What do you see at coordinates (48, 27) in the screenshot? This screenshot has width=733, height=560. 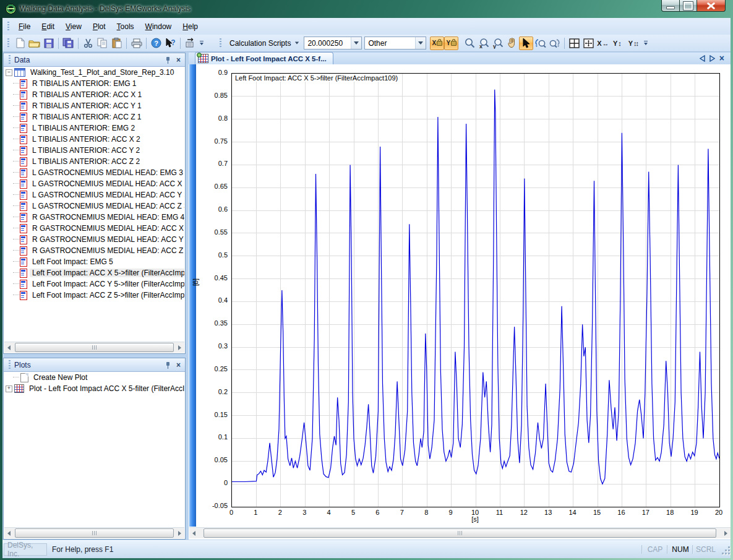 I see `menu-edit: Edit` at bounding box center [48, 27].